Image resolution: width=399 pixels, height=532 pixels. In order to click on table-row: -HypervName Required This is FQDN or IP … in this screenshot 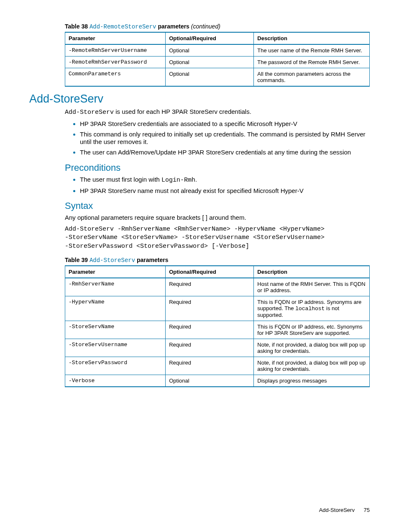, I will do `click(217, 308)`.